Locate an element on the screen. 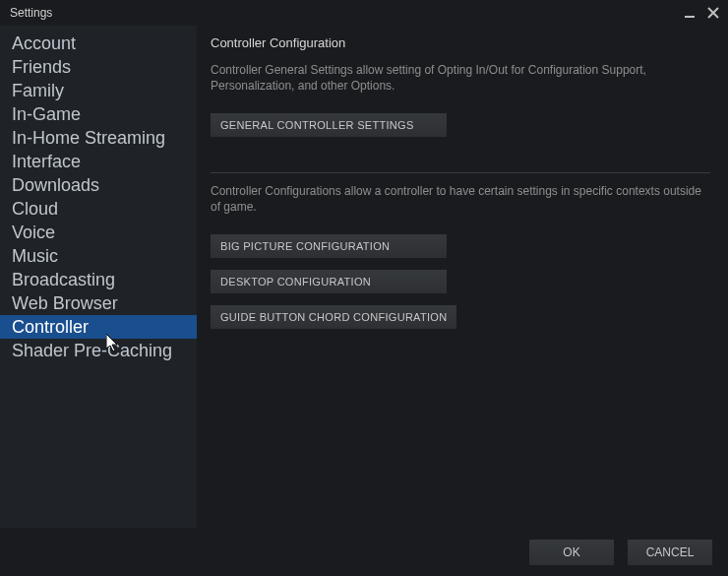 Image resolution: width=728 pixels, height=576 pixels. sidebar-item-controller: Controller is located at coordinates (98, 327).